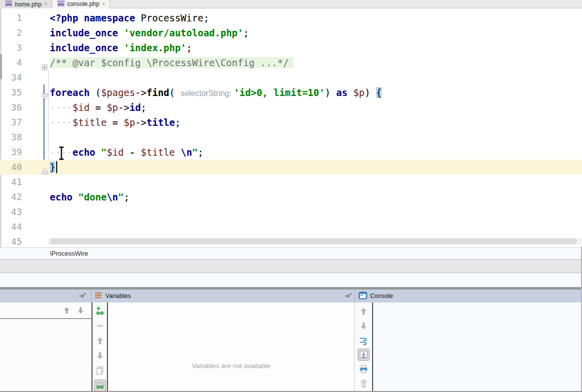 The width and height of the screenshot is (582, 392). I want to click on add-watch-icon, so click(100, 311).